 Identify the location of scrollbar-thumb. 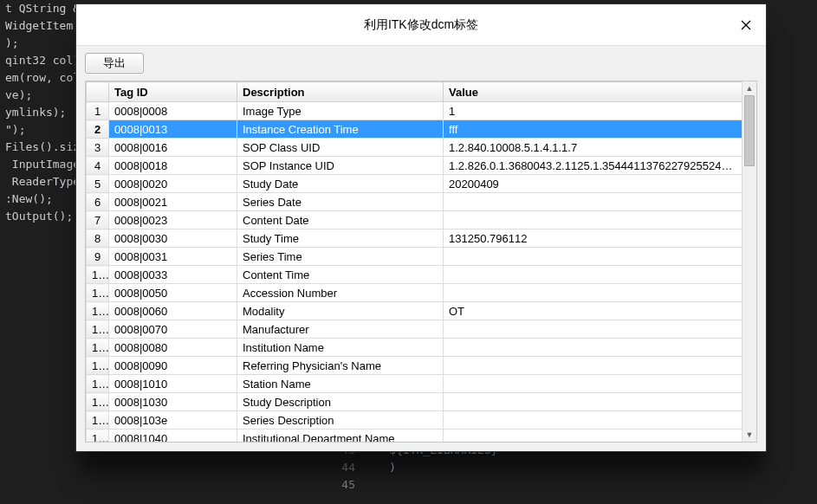
(749, 131).